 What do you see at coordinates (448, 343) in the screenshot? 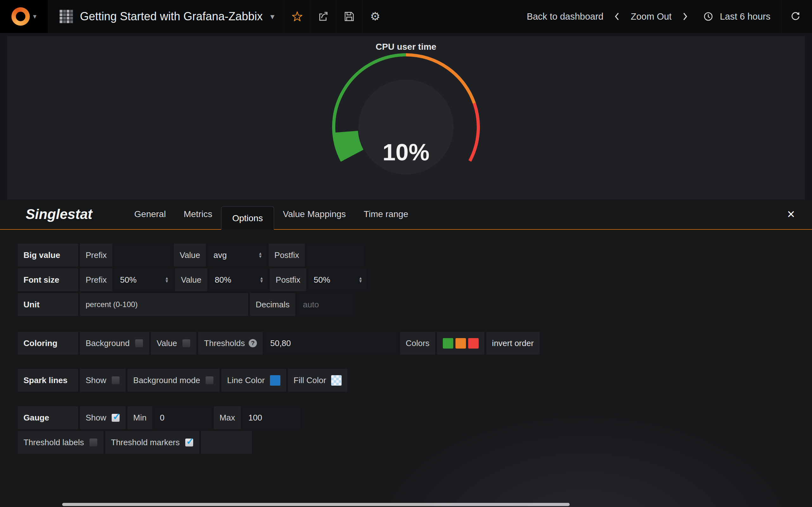
I see `threshold-color-1-swatch` at bounding box center [448, 343].